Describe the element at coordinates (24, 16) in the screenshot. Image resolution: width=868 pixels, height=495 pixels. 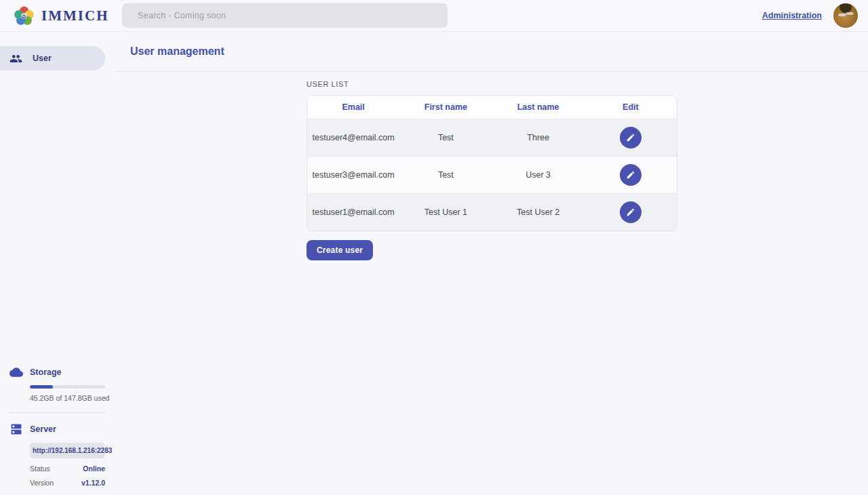
I see `immich-flower-icon: ✿` at that location.